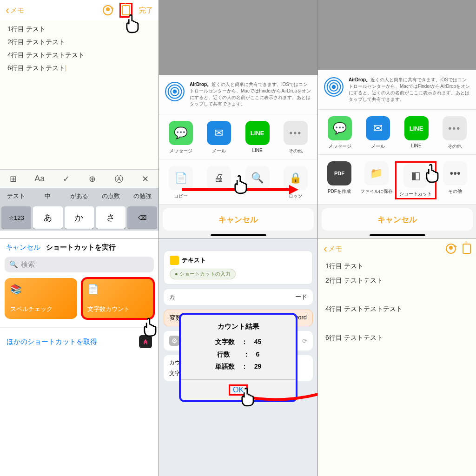 The image size is (476, 476). I want to click on kana-key: か, so click(79, 218).